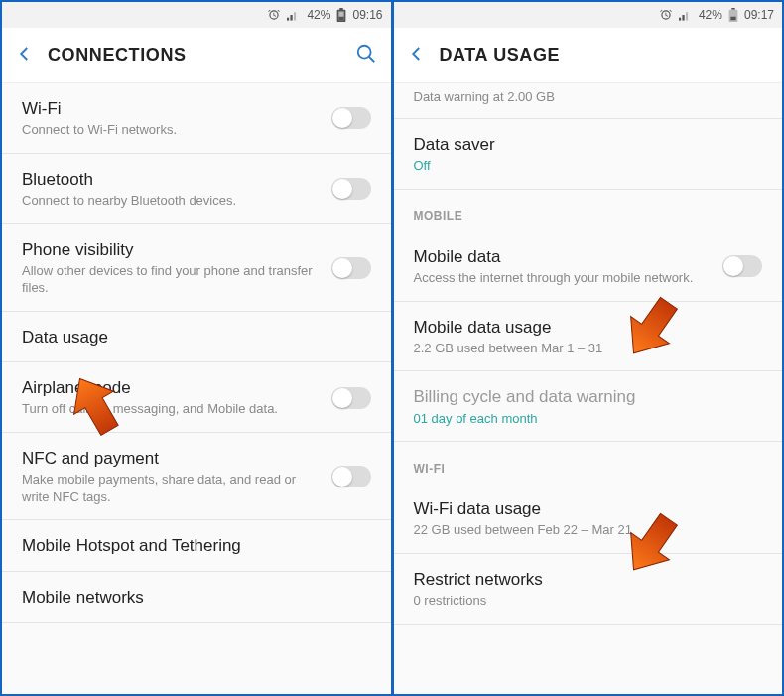  Describe the element at coordinates (196, 598) in the screenshot. I see `row-mobile-networks: Mobile networks` at that location.